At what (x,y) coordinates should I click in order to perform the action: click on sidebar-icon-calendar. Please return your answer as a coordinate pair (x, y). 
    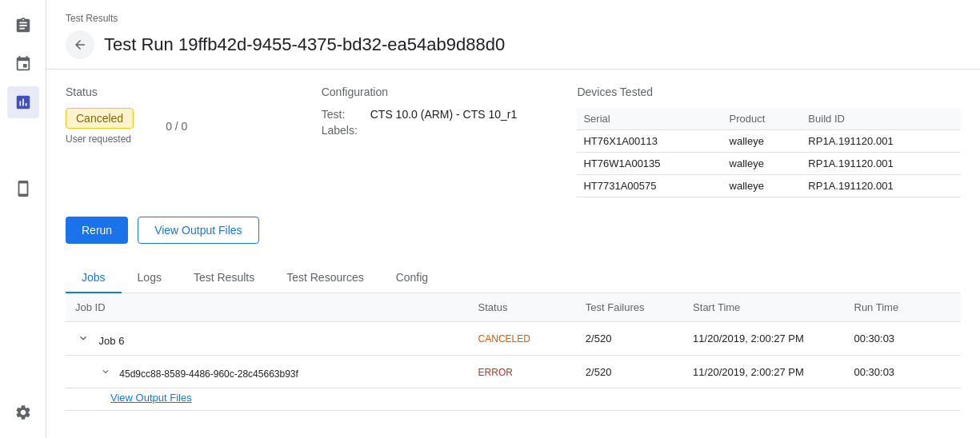
    Looking at the image, I should click on (23, 64).